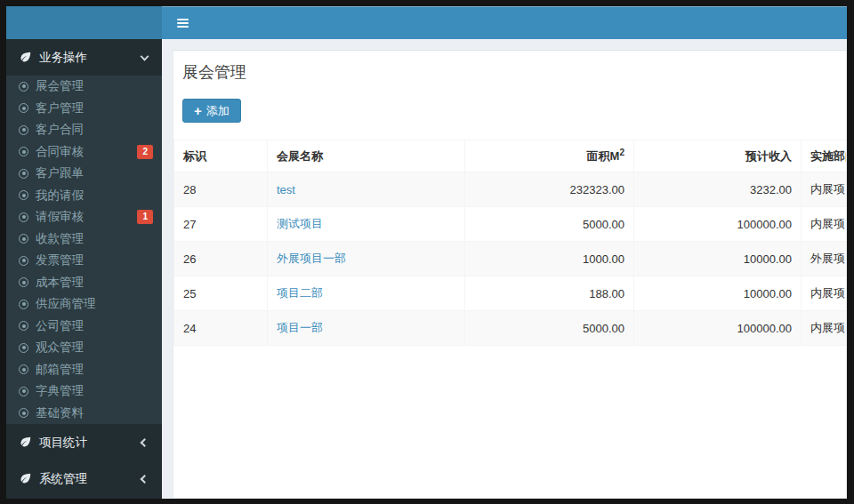 This screenshot has width=854, height=504. I want to click on sidebar-item-label: 客户合同, so click(60, 130).